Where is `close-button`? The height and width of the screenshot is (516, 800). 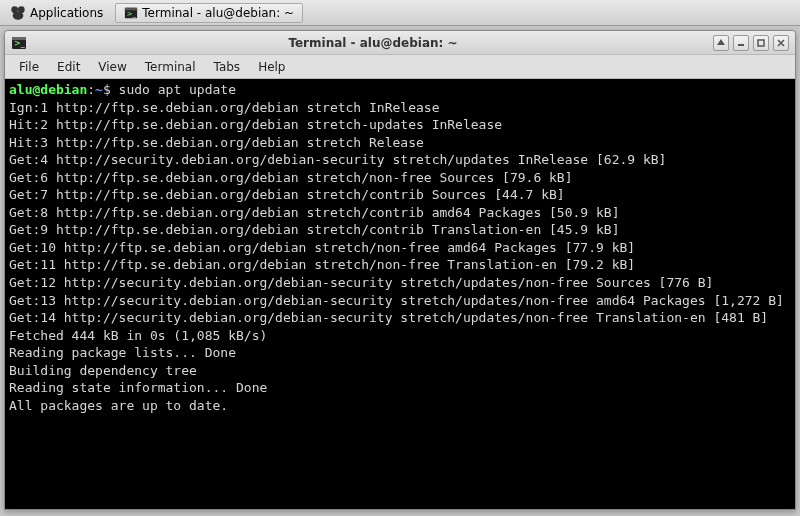
close-button is located at coordinates (781, 43).